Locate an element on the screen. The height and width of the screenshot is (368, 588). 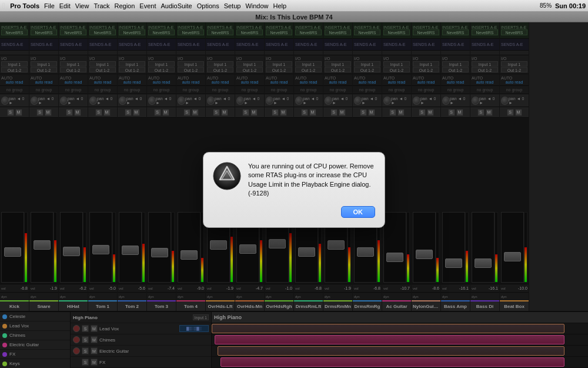
dialog-ok-button: OK is located at coordinates (359, 212).